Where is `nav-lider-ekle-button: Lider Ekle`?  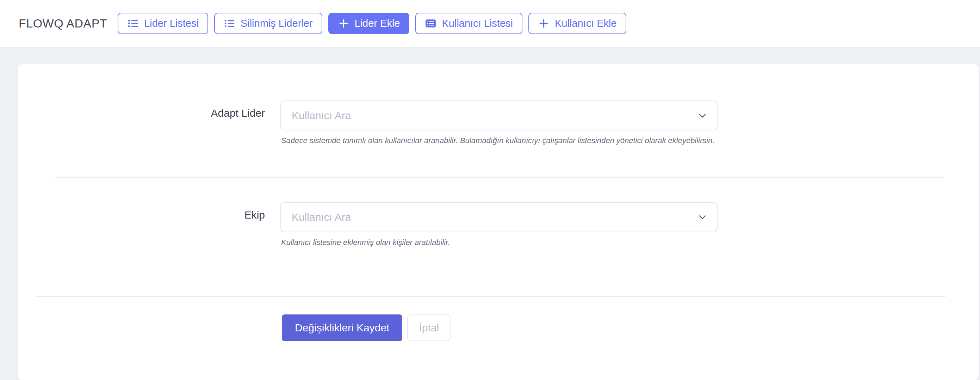 nav-lider-ekle-button: Lider Ekle is located at coordinates (369, 24).